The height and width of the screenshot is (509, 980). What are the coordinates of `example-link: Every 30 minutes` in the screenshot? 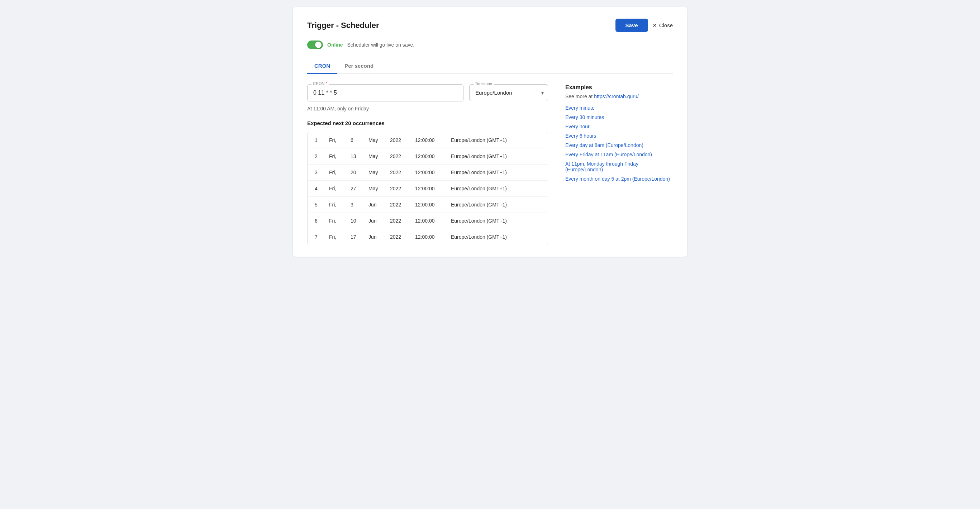 It's located at (619, 117).